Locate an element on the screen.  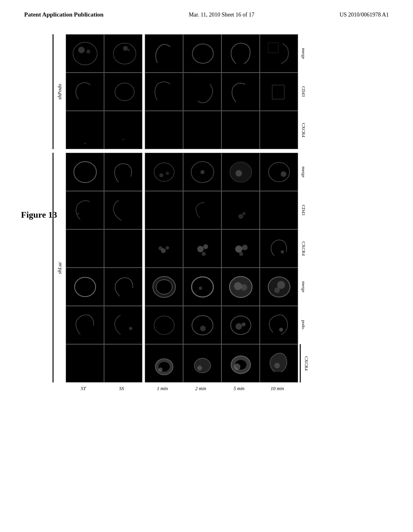
cell-shluc-merge2-1min is located at coordinates (164, 287).